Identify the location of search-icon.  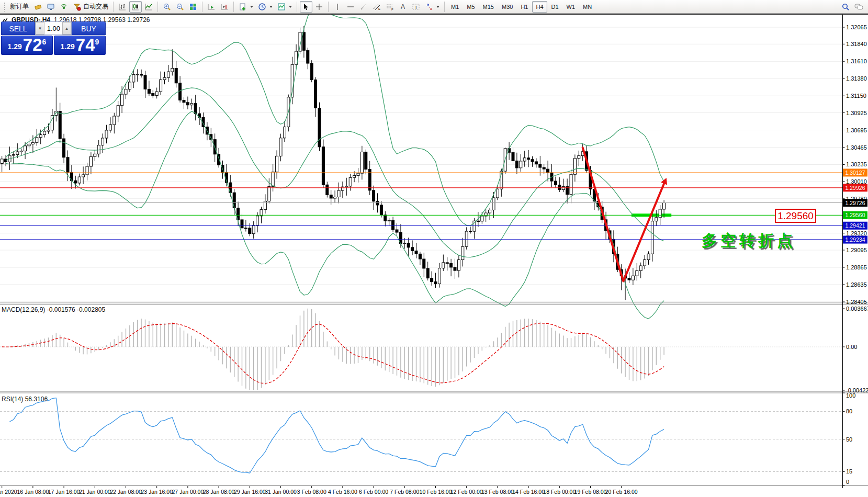
(846, 7).